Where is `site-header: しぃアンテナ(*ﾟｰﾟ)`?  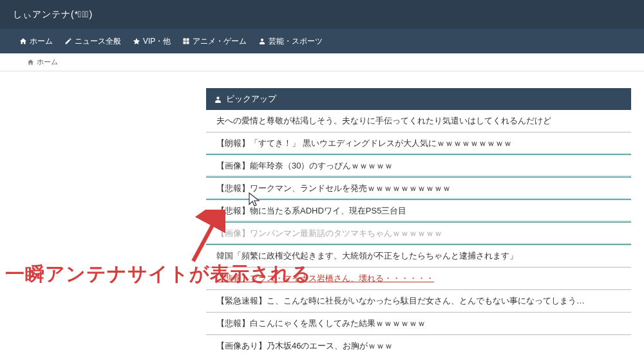 site-header: しぃアンテナ(*ﾟｰﾟ) is located at coordinates (322, 14).